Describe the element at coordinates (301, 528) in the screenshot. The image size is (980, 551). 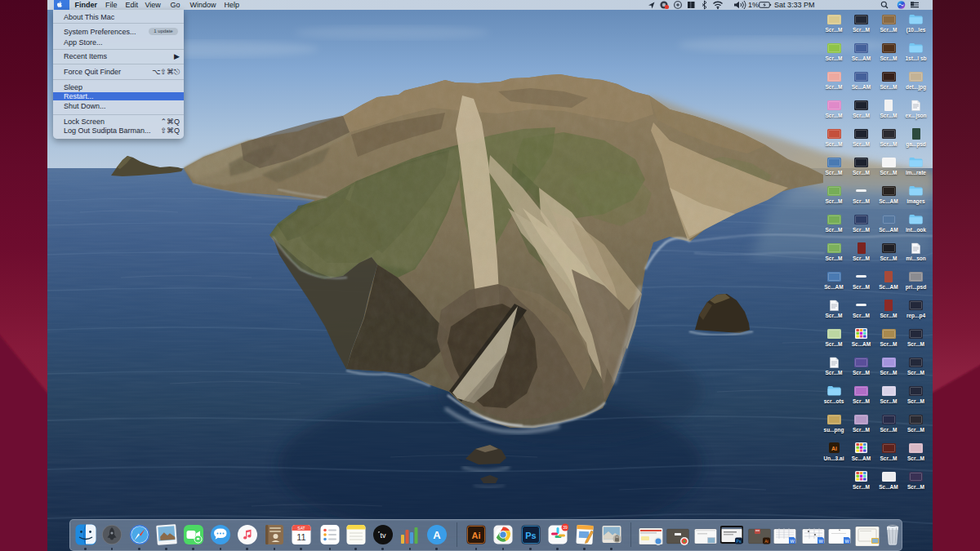
I see `svg-text: SAT` at that location.